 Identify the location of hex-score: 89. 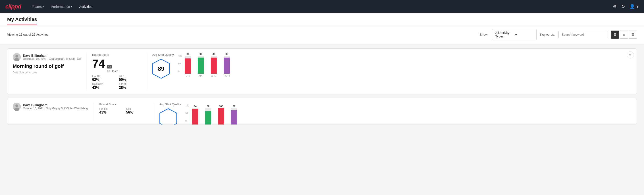
(161, 69).